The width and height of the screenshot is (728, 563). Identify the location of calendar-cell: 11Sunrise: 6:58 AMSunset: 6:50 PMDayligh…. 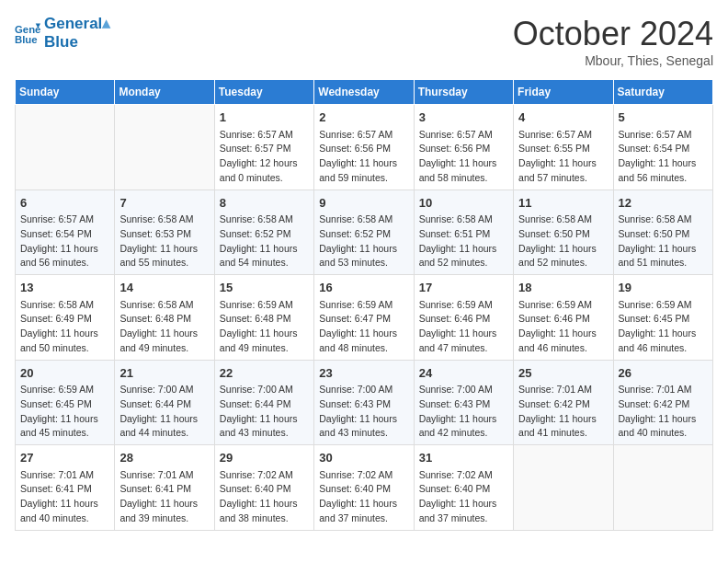
(563, 232).